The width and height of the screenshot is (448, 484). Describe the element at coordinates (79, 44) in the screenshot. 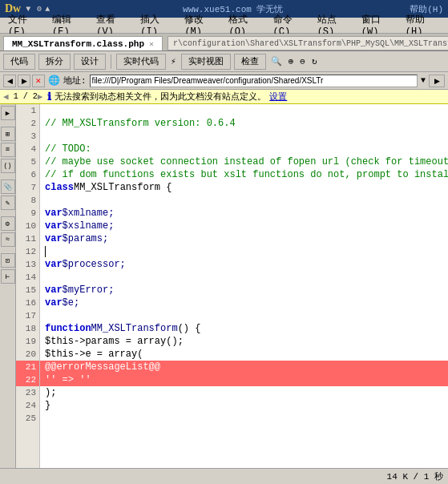

I see `tab-label: MM_XSLTransform.class.php` at that location.